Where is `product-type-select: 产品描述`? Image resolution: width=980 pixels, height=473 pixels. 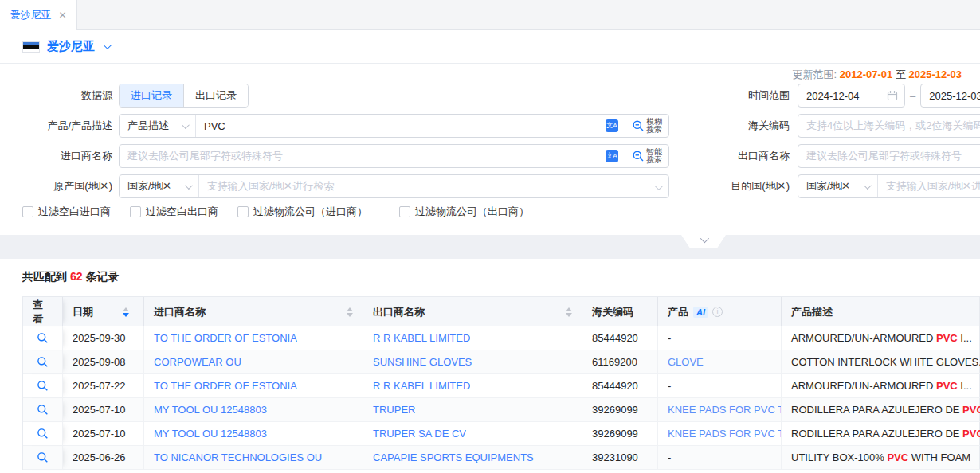
product-type-select: 产品描述 is located at coordinates (158, 126).